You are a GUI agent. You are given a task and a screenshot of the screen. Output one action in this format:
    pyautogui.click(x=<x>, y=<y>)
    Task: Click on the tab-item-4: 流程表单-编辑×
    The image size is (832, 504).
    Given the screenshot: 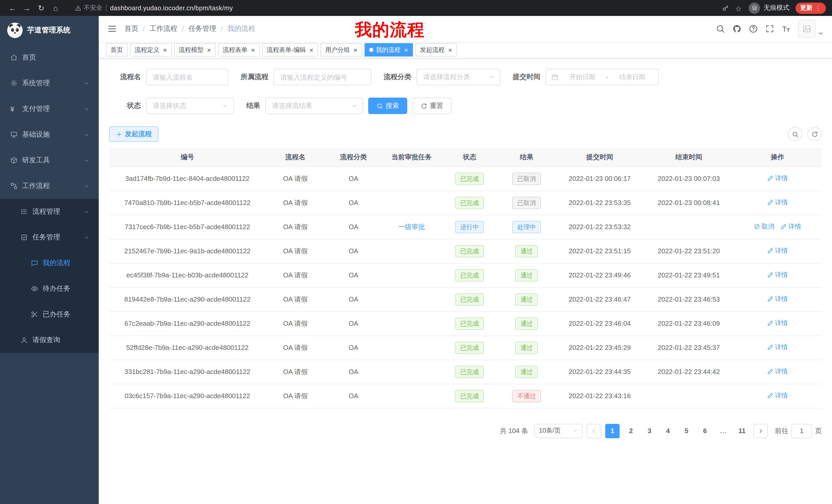 What is the action you would take?
    pyautogui.click(x=290, y=50)
    